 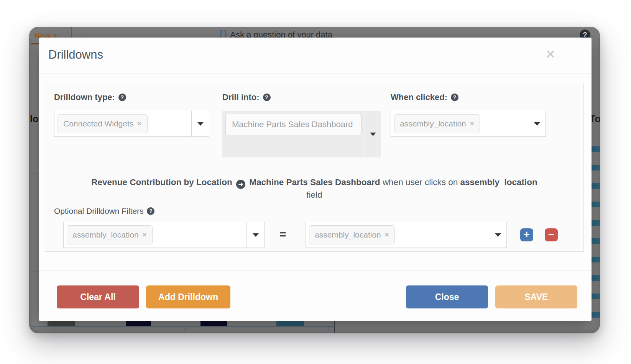 What do you see at coordinates (314, 182) in the screenshot?
I see `summary-line-1: Revenue Contribution by Location ➜ Machi…` at bounding box center [314, 182].